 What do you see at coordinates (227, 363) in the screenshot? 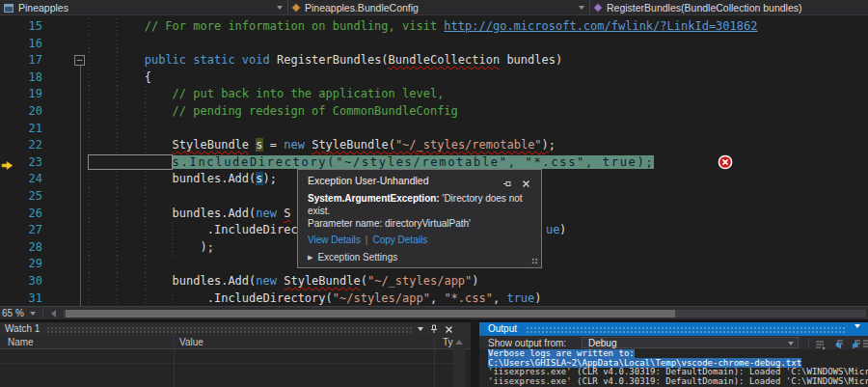
I see `row-divider` at bounding box center [227, 363].